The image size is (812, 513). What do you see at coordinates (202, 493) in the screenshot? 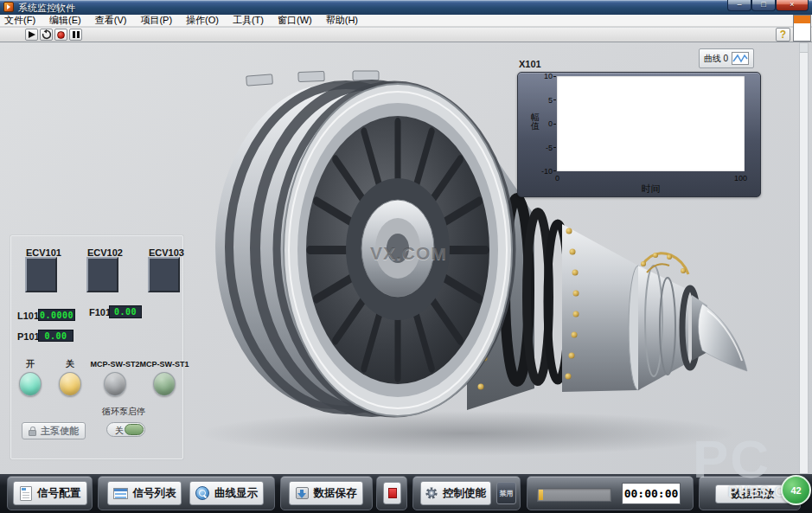
I see `magnifier-icon` at bounding box center [202, 493].